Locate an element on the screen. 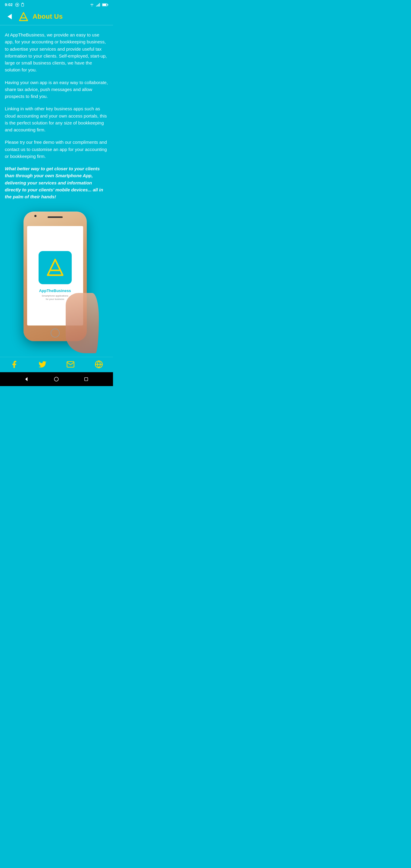  status-bar-right is located at coordinates (99, 5).